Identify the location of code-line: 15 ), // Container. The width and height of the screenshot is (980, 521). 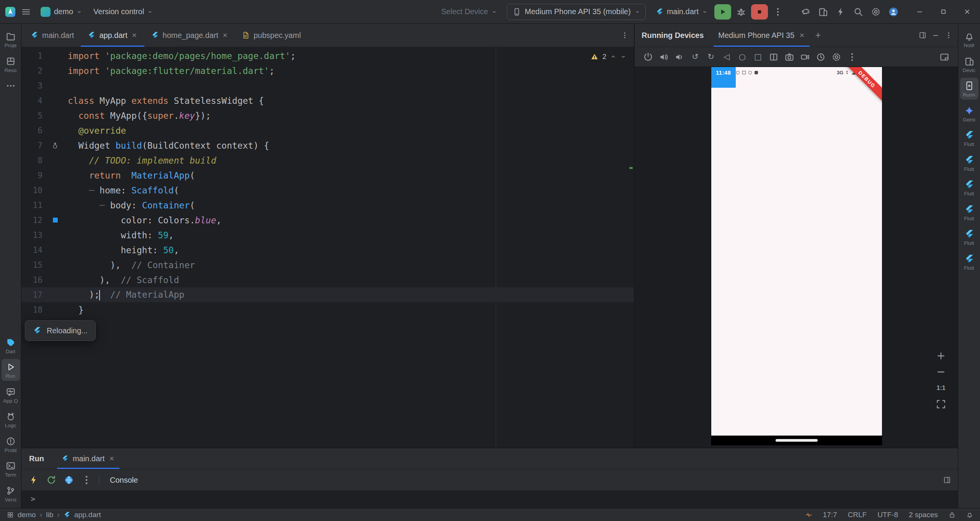
(328, 265).